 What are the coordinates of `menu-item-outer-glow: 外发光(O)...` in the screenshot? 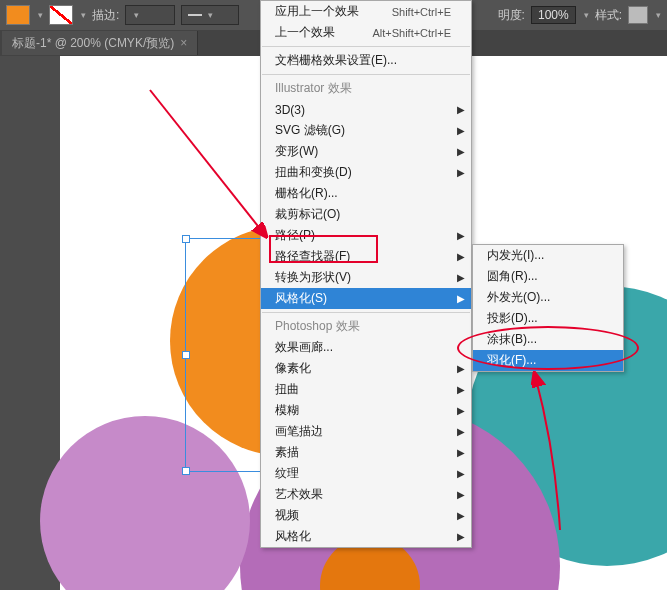 It's located at (548, 298).